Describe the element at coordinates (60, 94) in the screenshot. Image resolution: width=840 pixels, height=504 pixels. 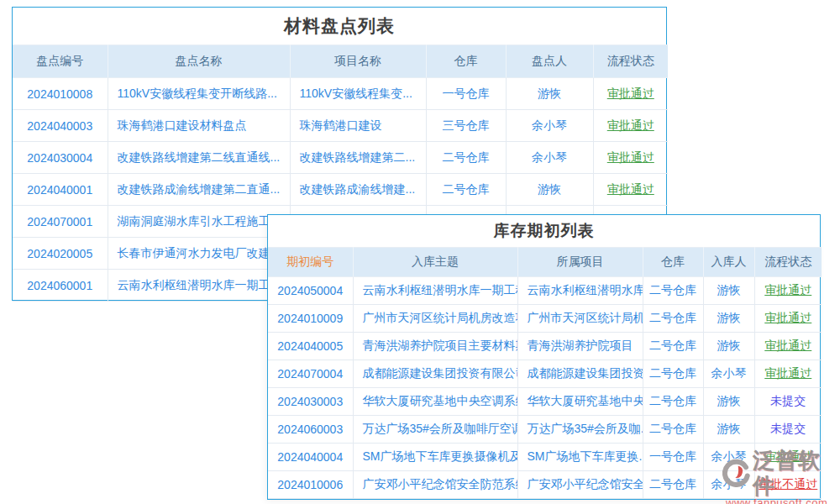
I see `cell-id: 2024010008` at that location.